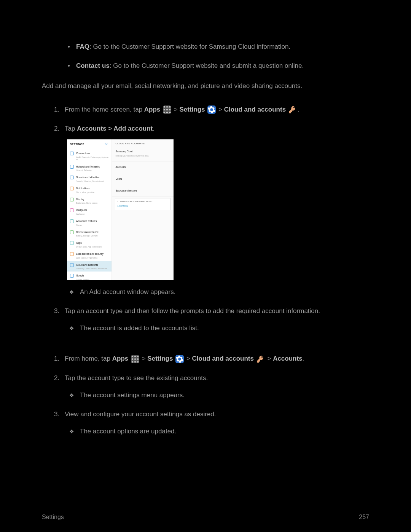  Describe the element at coordinates (223, 359) in the screenshot. I see `cloud-label: Cloud and accounts` at that location.